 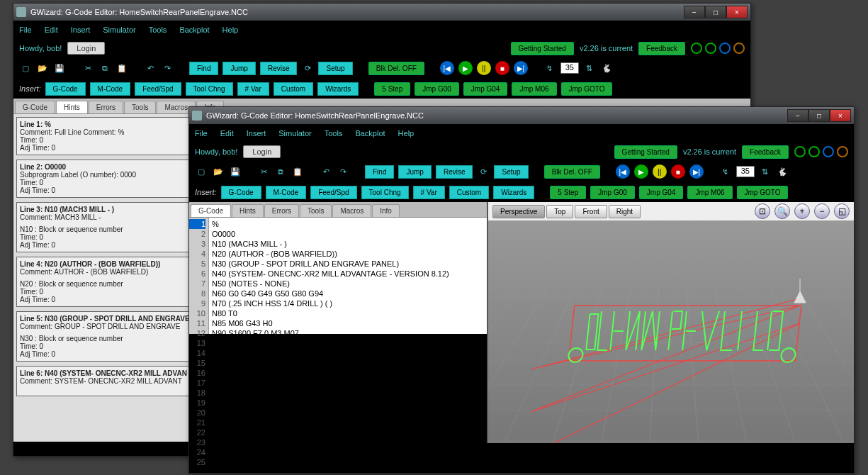 What do you see at coordinates (348, 276) in the screenshot?
I see `code-editor: %O0000N10 (MACH3 MILL - )N20 (AUTHOR - (…` at bounding box center [348, 276].